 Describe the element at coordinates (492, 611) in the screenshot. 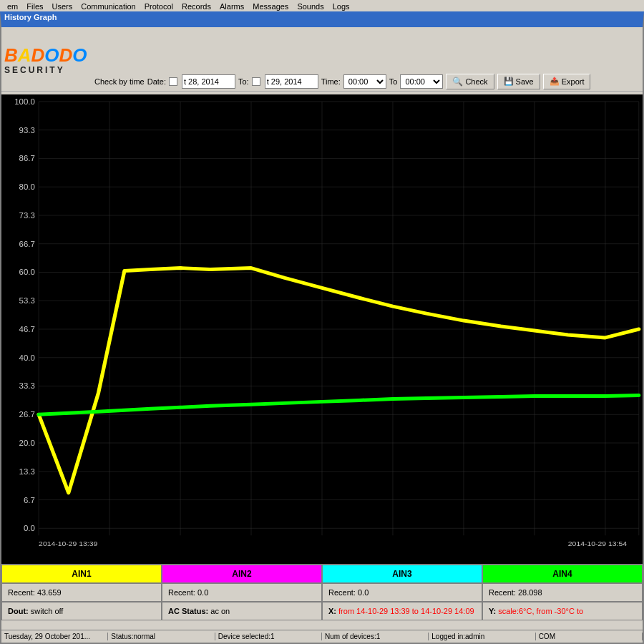

I see `y-label: Y:` at that location.